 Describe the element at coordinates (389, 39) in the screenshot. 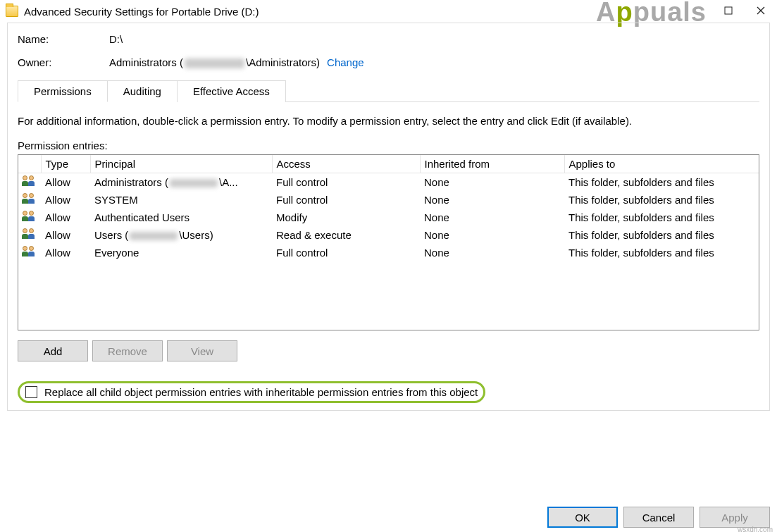

I see `name-row: Name: D:\` at that location.